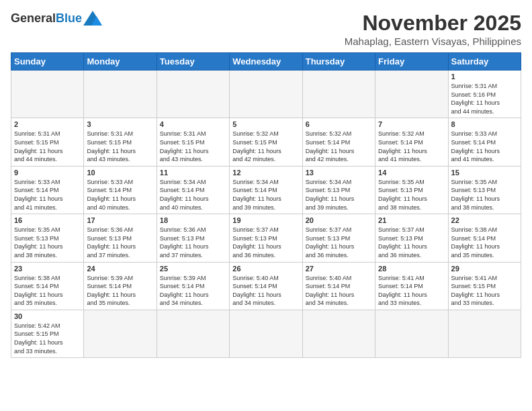 The width and height of the screenshot is (532, 411). Describe the element at coordinates (484, 142) in the screenshot. I see `calendar-cell: 8Sunrise: 5:33 AM Sunset: 5:14 PM Daylig…` at that location.